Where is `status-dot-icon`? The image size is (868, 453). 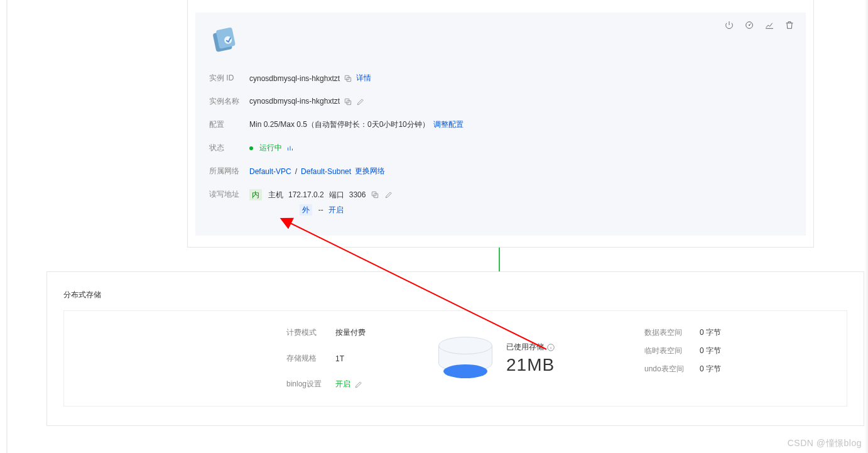 status-dot-icon is located at coordinates (251, 148).